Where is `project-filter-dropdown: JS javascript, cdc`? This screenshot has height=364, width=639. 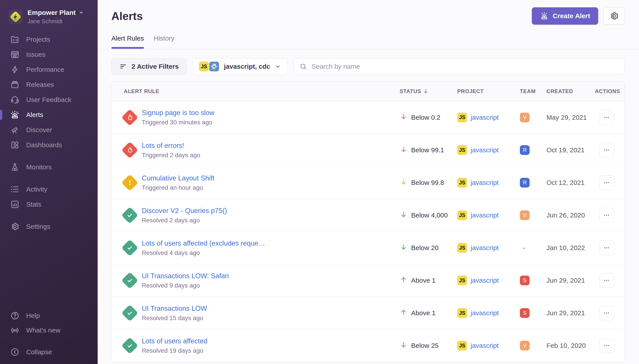
project-filter-dropdown: JS javascript, cdc is located at coordinates (240, 66).